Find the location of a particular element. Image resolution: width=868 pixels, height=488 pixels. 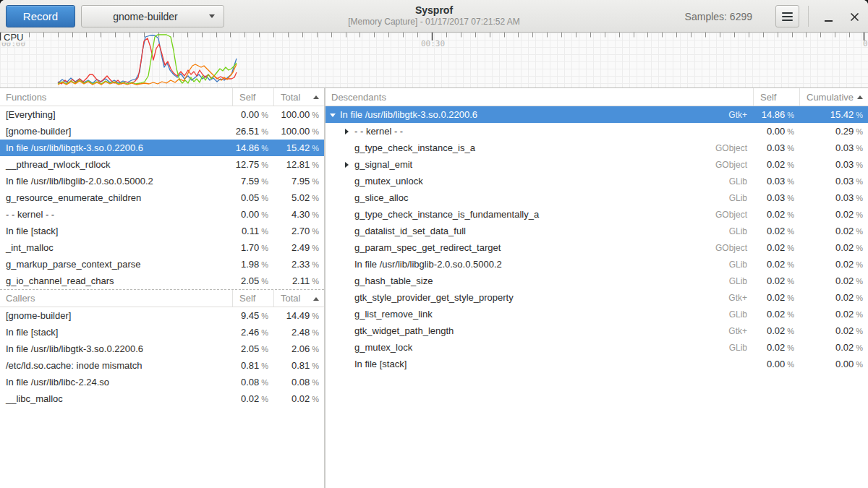

function-name: g_io_channel_read_chars is located at coordinates (116, 281).